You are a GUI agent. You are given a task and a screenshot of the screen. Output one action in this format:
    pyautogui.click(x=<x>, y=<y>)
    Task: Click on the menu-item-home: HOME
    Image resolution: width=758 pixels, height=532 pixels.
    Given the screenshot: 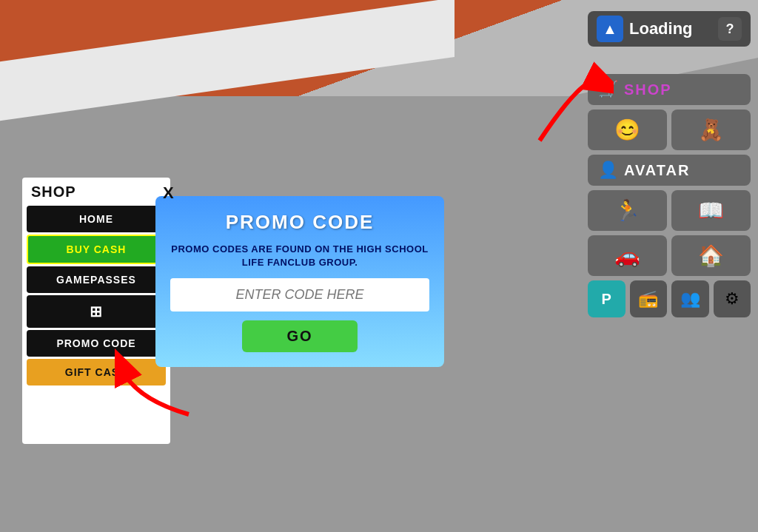 What is the action you would take?
    pyautogui.click(x=96, y=219)
    